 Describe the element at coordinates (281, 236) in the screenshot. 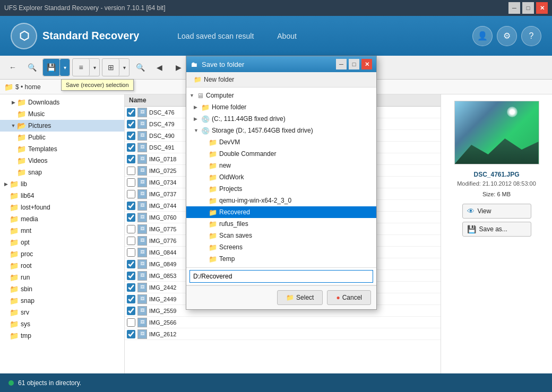

I see `dialog-tree-item-scan-saves: 📁 Scan saves` at that location.